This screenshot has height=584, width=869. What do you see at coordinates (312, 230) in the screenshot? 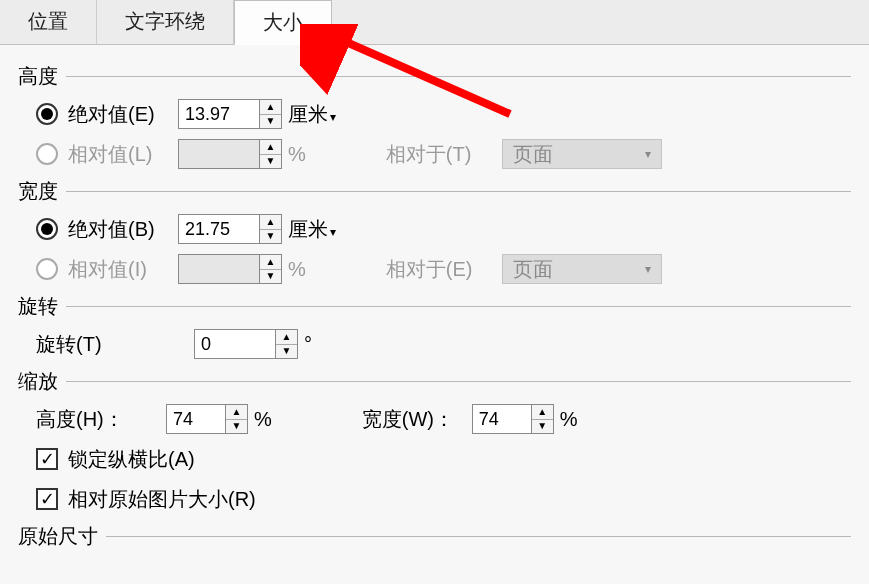
I see `width-absolute-unit: 厘米` at bounding box center [312, 230].